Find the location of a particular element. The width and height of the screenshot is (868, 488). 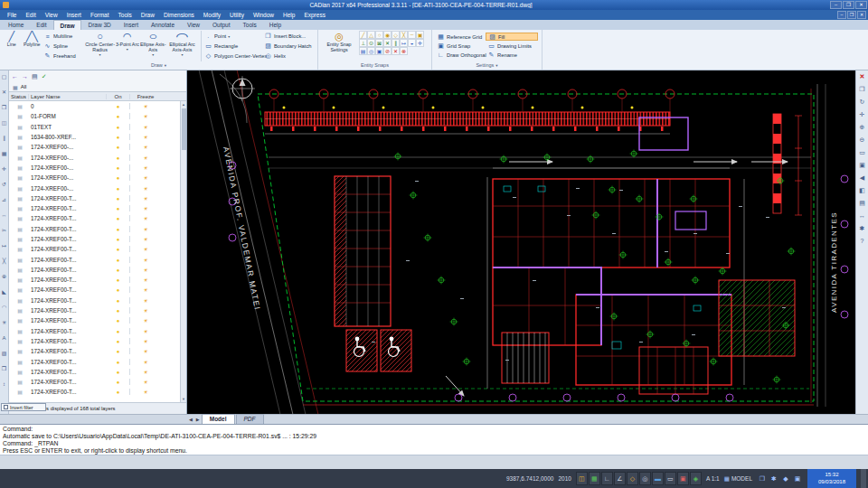

layer-states-icon: ▤ is located at coordinates (34, 77).